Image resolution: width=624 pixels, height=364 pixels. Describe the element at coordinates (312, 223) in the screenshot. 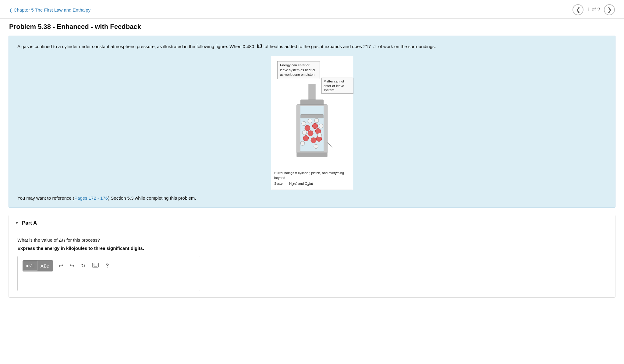

I see `part-a-header: ▼ Part A` at that location.